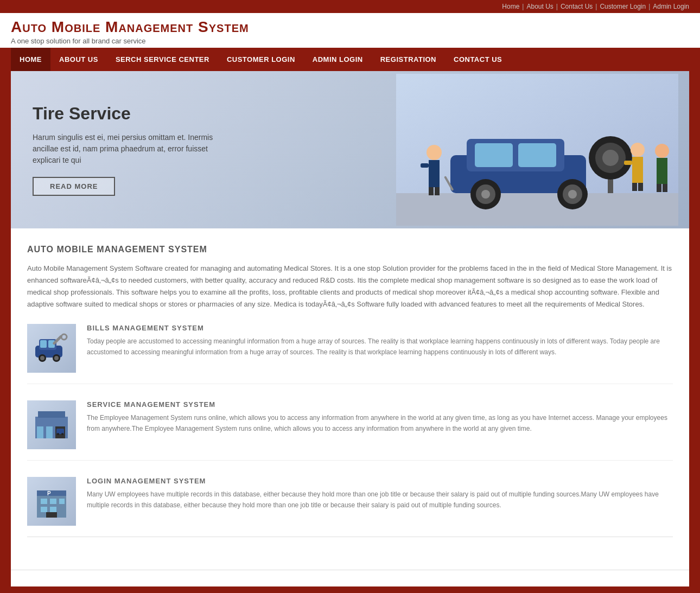 This screenshot has height=593, width=700. Describe the element at coordinates (537, 150) in the screenshot. I see `hero-illustration` at that location.